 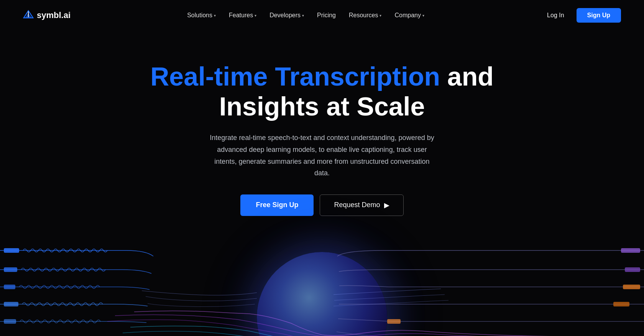 What do you see at coordinates (322, 106) in the screenshot?
I see `hero-title-white: Insights at Scale` at bounding box center [322, 106].